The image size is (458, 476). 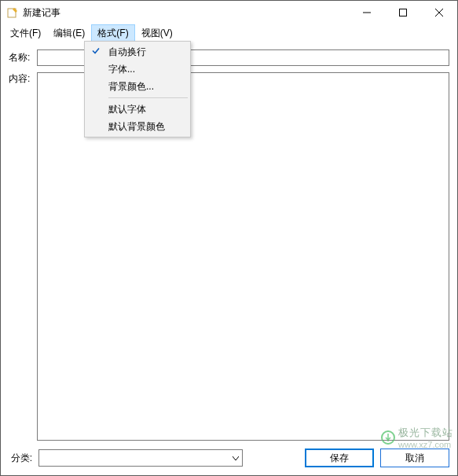 What do you see at coordinates (229, 458) in the screenshot?
I see `bottom-row: 分类: 保存 取消` at bounding box center [229, 458].